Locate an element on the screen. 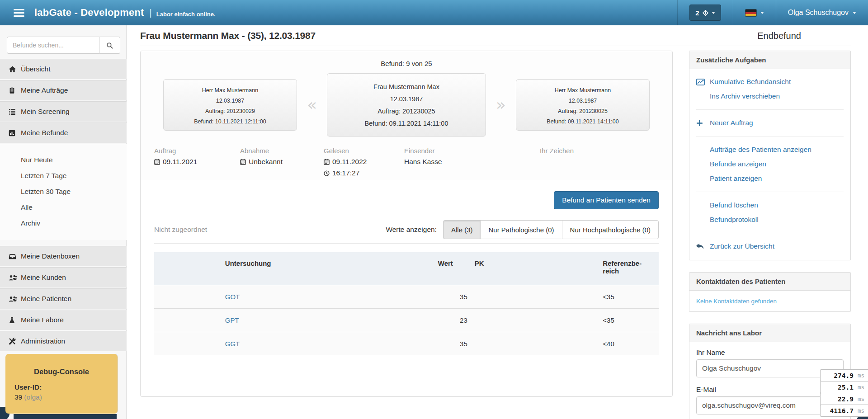 Image resolution: width=868 pixels, height=419 pixels. sidebar-subitem-alle: Alle is located at coordinates (63, 207).